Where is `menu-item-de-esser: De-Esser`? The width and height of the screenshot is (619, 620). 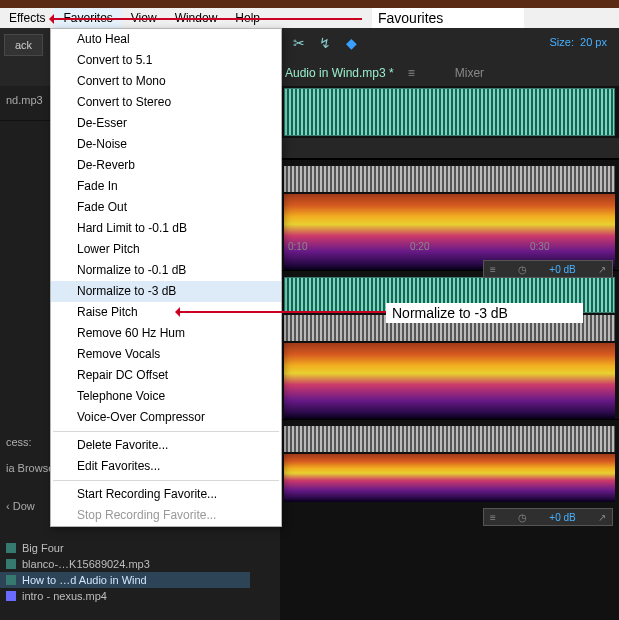
menu-item-de-esser: De-Esser is located at coordinates (166, 124).